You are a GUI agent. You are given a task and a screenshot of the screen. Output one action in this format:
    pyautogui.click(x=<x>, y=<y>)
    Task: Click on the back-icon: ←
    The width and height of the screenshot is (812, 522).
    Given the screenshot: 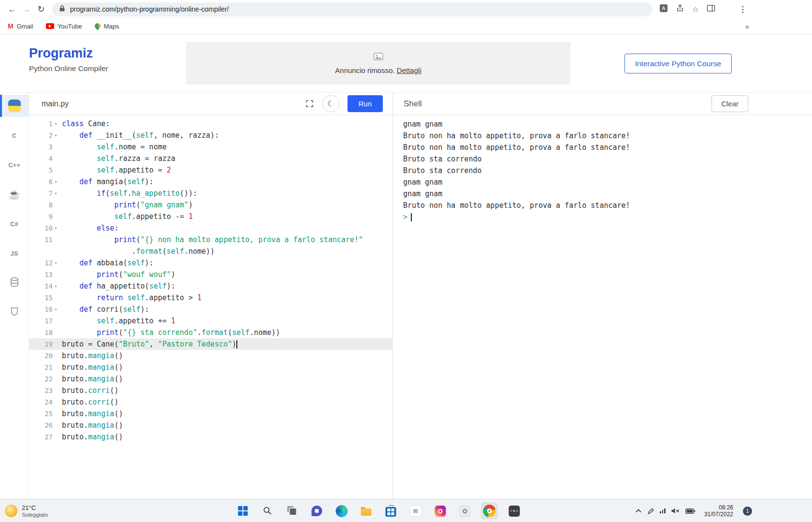 What is the action you would take?
    pyautogui.click(x=12, y=9)
    